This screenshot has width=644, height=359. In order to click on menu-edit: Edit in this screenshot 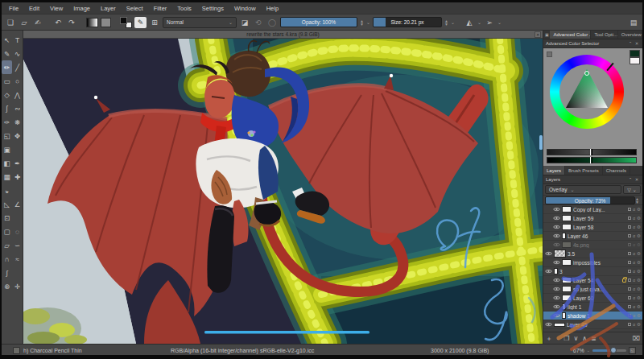, I will do `click(34, 8)`.